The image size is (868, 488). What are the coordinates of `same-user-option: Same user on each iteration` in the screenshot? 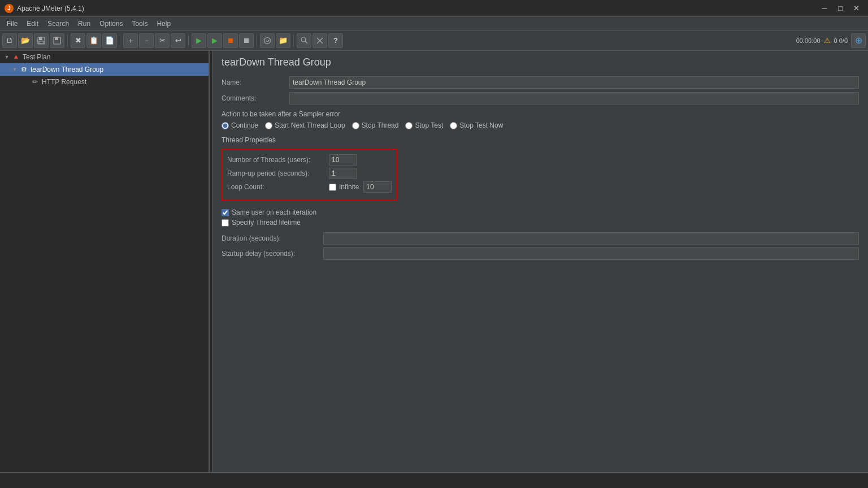 It's located at (540, 212).